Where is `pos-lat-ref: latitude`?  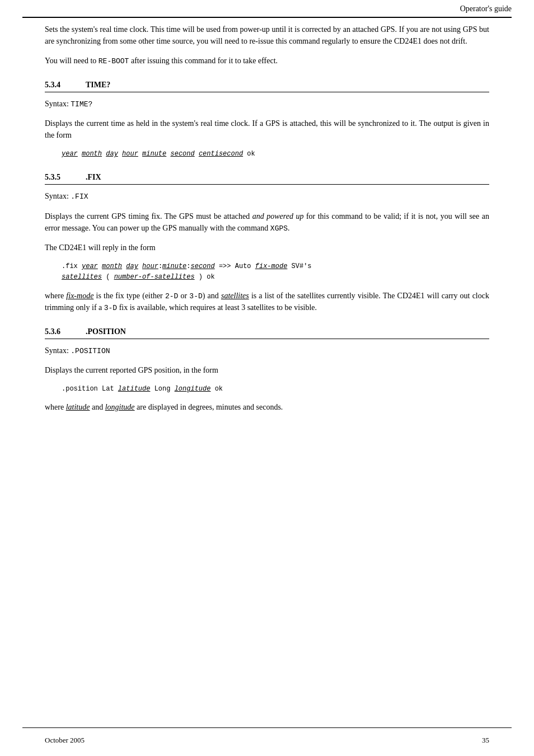
pos-lat-ref: latitude is located at coordinates (78, 407).